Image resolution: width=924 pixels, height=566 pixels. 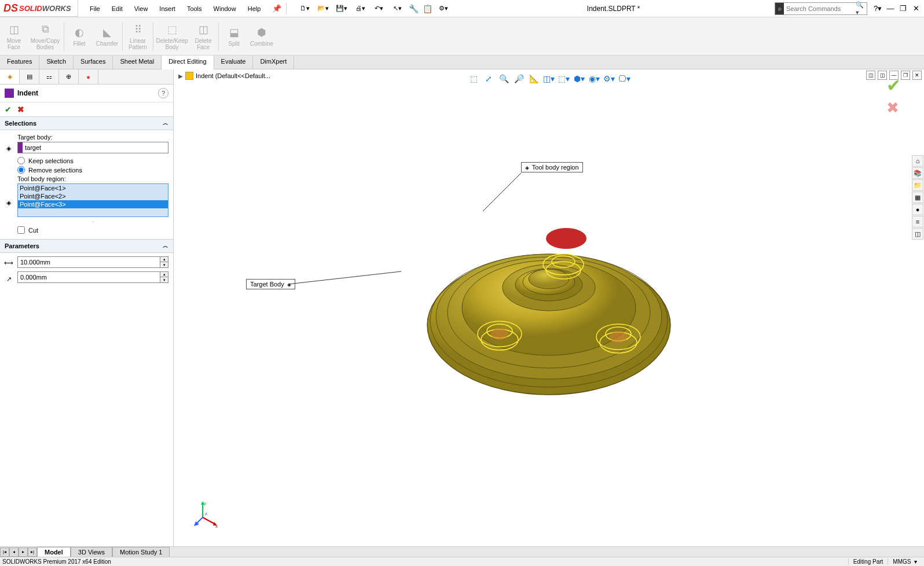 I want to click on tab-sheet-metal: Sheet Metal, so click(x=137, y=63).